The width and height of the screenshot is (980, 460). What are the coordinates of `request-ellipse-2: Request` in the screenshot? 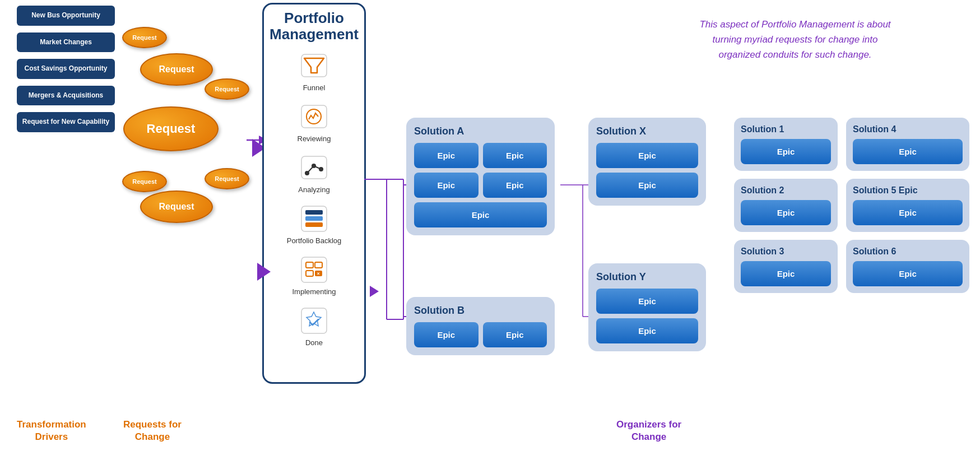 It's located at (177, 69).